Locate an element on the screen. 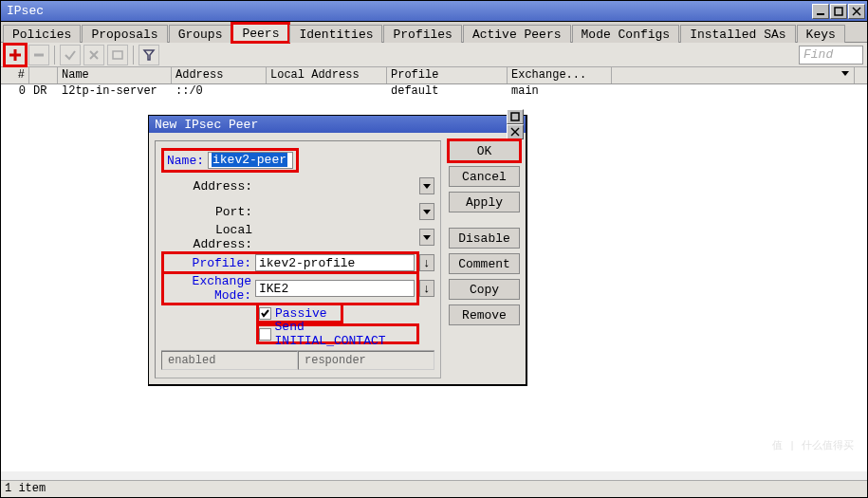 The height and width of the screenshot is (498, 868). tab-profiles: Profiles is located at coordinates (422, 34).